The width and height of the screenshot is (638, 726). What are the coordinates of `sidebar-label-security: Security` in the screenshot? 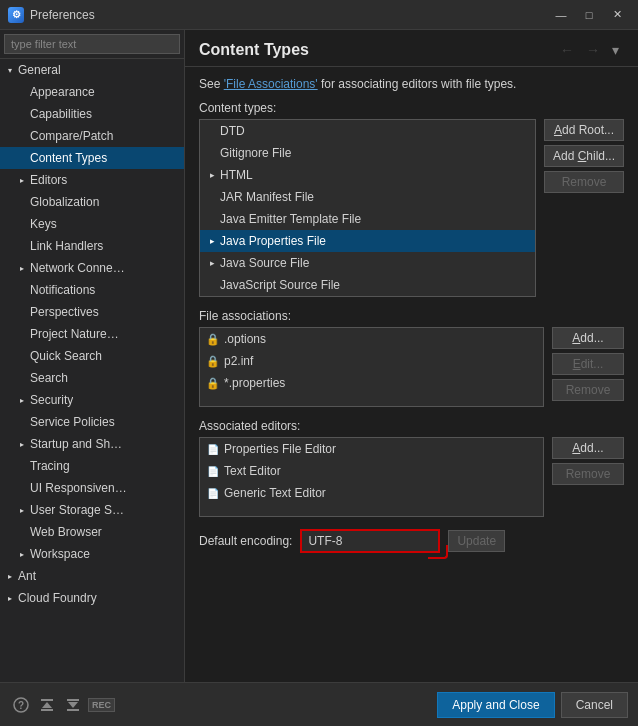 It's located at (52, 400).